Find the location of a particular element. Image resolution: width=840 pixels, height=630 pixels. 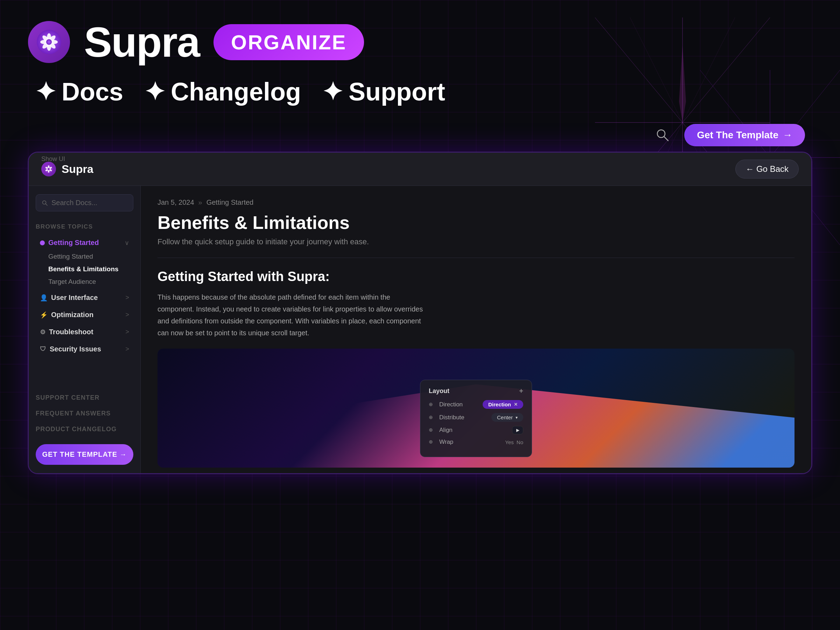

sidebar-section-support: SUPPORT CENTER is located at coordinates (84, 398).